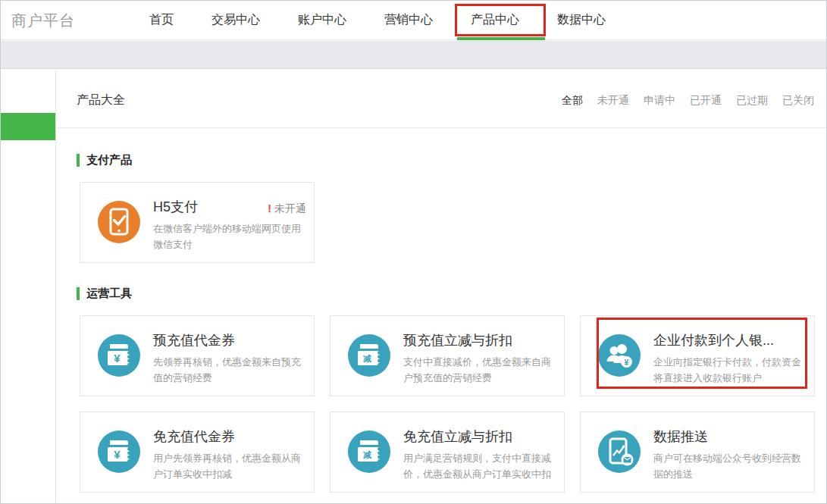 The width and height of the screenshot is (827, 504). I want to click on status-exclamation-icon: !, so click(270, 208).